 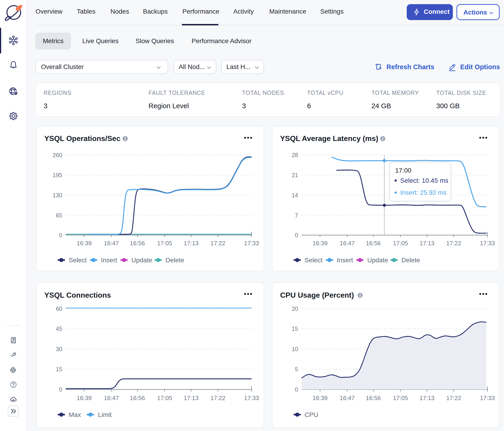 What do you see at coordinates (295, 155) in the screenshot?
I see `svg-text: 28` at bounding box center [295, 155].